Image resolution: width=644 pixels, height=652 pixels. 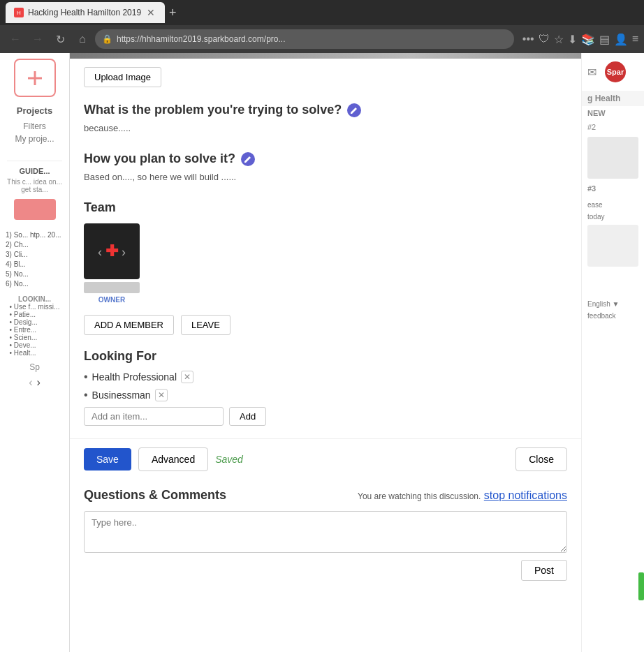 What do you see at coordinates (541, 459) in the screenshot?
I see `close-button: Close` at bounding box center [541, 459].